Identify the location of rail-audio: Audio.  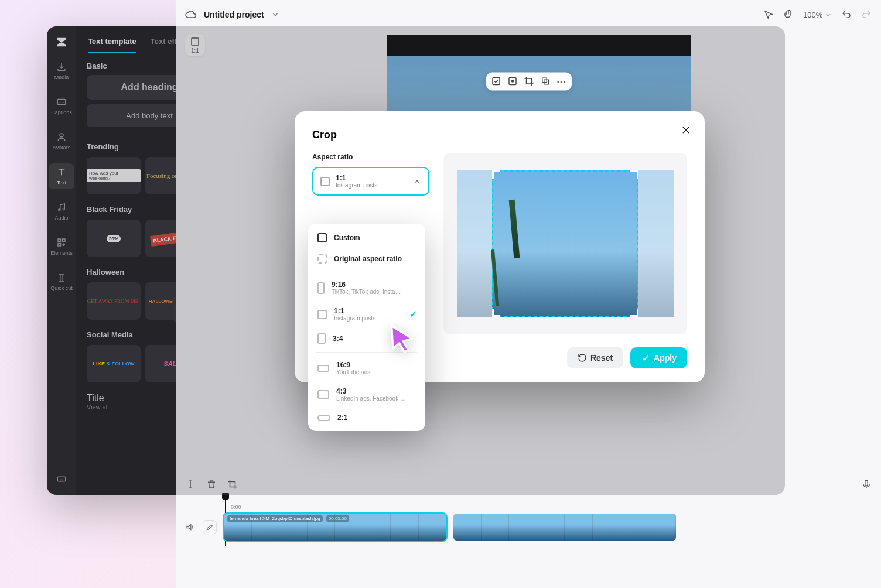
(62, 211).